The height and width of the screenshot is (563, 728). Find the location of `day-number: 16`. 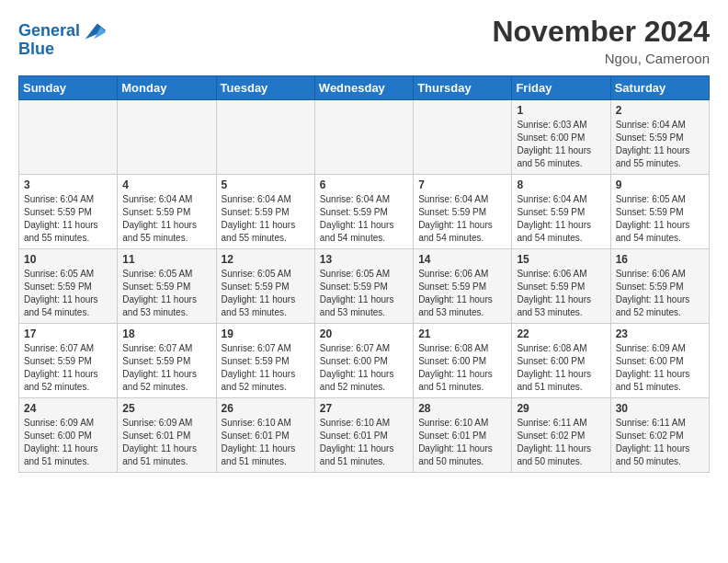

day-number: 16 is located at coordinates (660, 259).